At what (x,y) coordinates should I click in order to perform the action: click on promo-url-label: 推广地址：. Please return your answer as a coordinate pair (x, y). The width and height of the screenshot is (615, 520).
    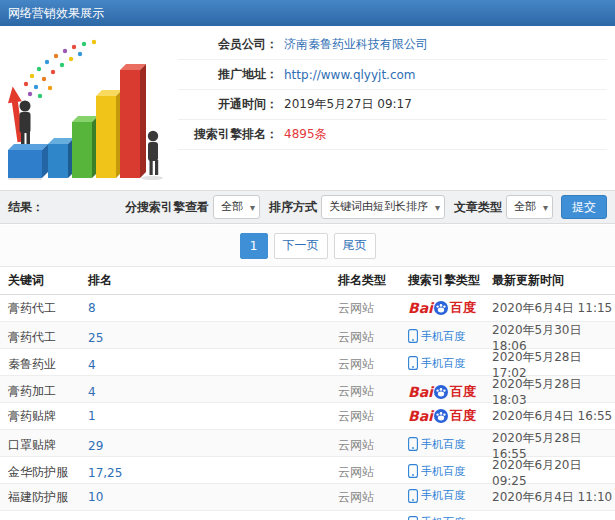
    Looking at the image, I should click on (228, 74).